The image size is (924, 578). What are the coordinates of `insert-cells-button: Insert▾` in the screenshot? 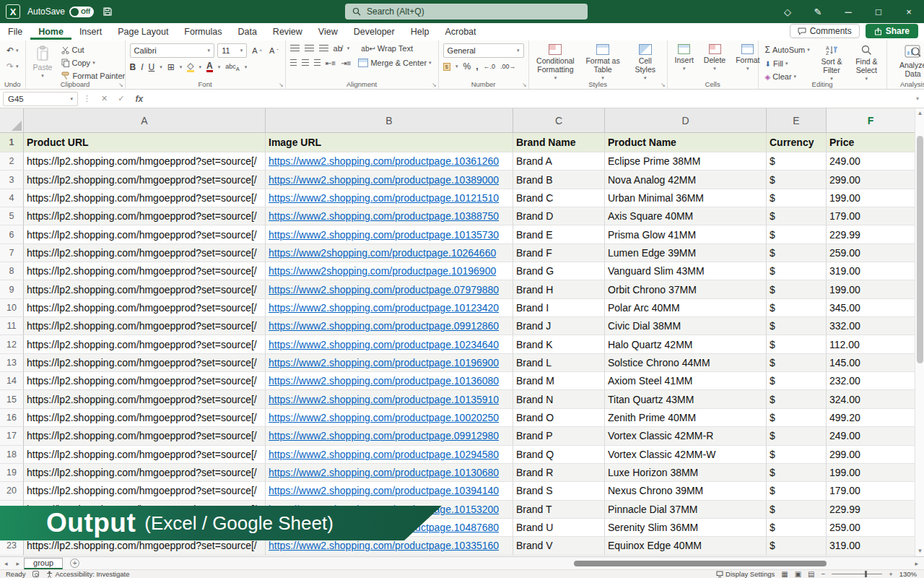 It's located at (684, 58).